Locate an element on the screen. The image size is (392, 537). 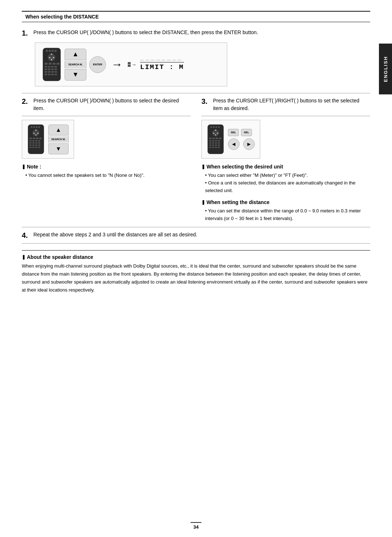
step2-diagram: ▲ ▼ ◄ ► is located at coordinates (48, 139).